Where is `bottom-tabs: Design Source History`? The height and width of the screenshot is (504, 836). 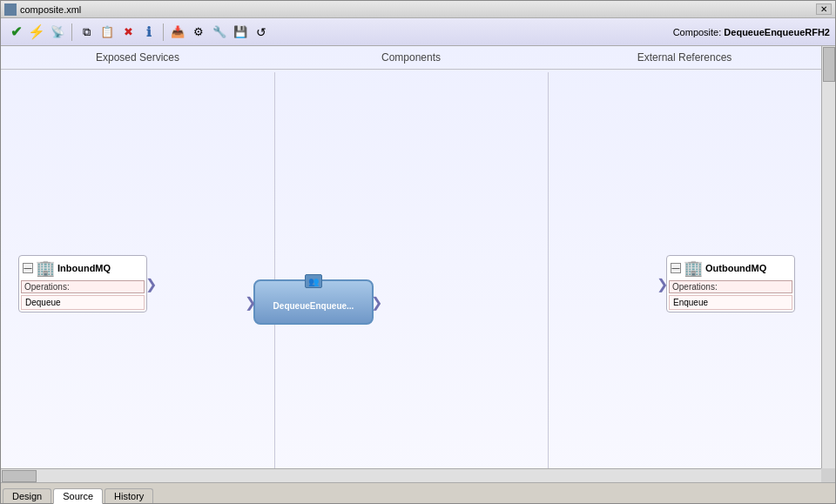 bottom-tabs: Design Source History is located at coordinates (418, 493).